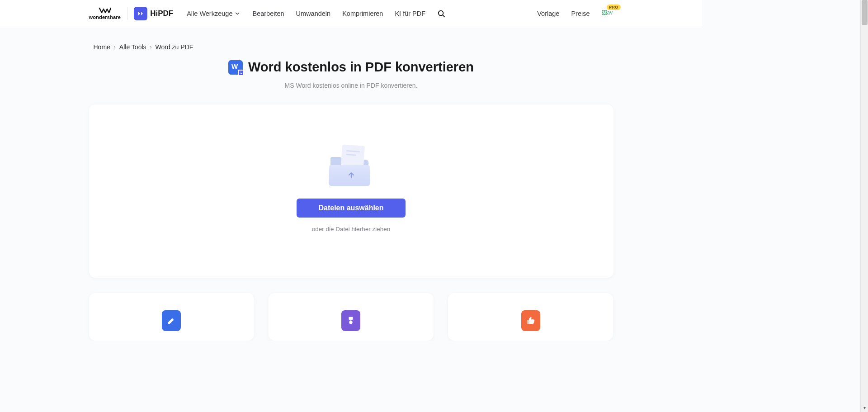 The height and width of the screenshot is (412, 868). What do you see at coordinates (580, 14) in the screenshot?
I see `nav-pricing: Preise` at bounding box center [580, 14].